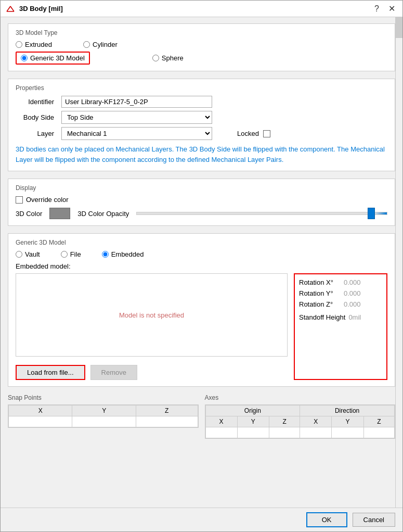 Image resolution: width=403 pixels, height=532 pixels. What do you see at coordinates (28, 254) in the screenshot?
I see `radio-vault: Vault` at bounding box center [28, 254].